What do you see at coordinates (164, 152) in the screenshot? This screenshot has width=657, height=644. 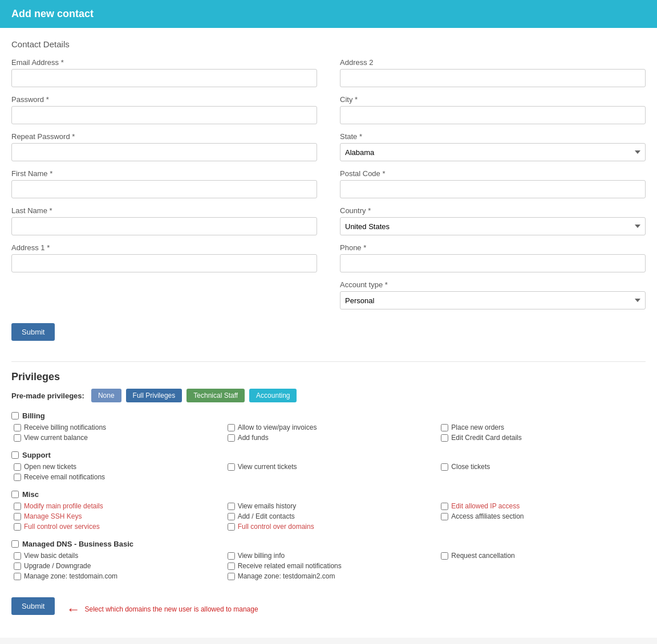 I see `repeat-password-input` at bounding box center [164, 152].